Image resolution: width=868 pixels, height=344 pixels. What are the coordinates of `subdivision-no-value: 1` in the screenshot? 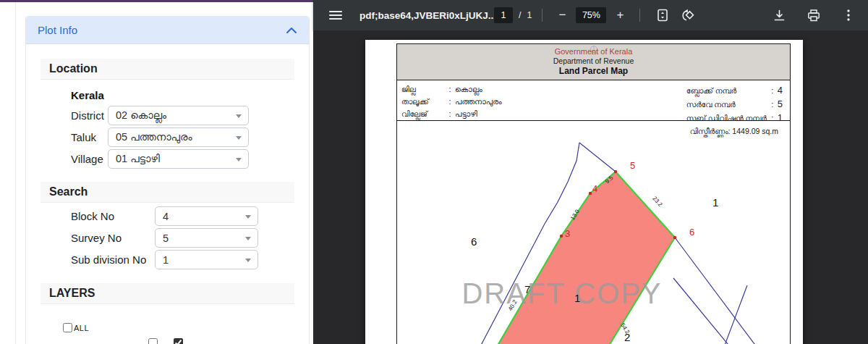 It's located at (166, 260).